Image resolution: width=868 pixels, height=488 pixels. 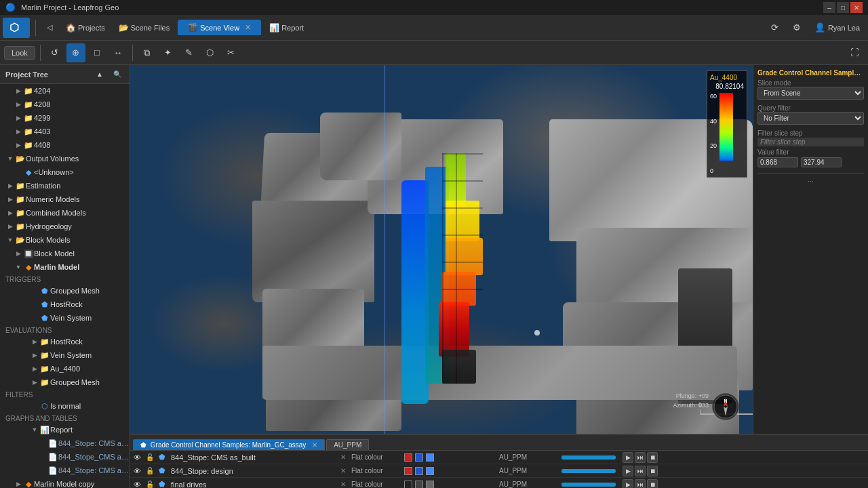 I want to click on layer-close-1: ✕, so click(x=343, y=457).